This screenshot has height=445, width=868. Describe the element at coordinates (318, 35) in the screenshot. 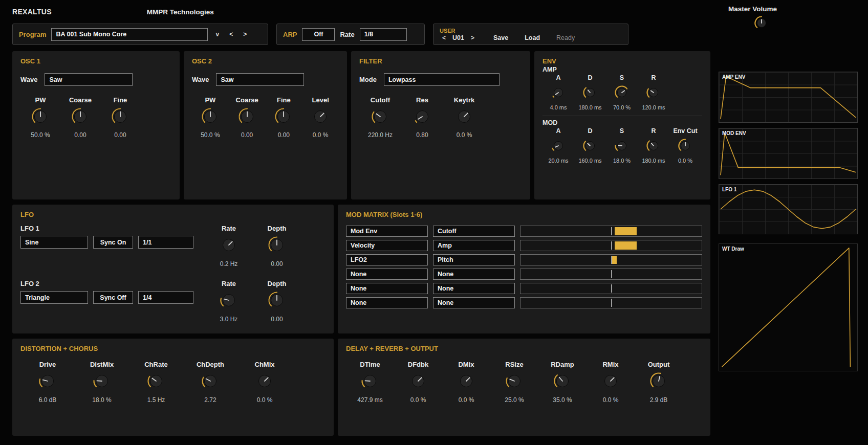

I see `arp-on-off-button: Off` at that location.